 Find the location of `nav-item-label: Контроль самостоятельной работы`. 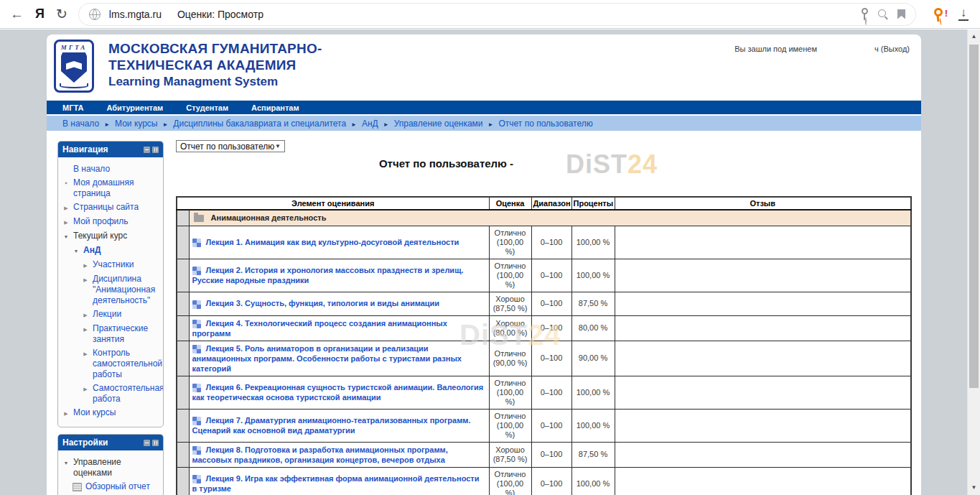

nav-item-label: Контроль самостоятельной работы is located at coordinates (128, 364).